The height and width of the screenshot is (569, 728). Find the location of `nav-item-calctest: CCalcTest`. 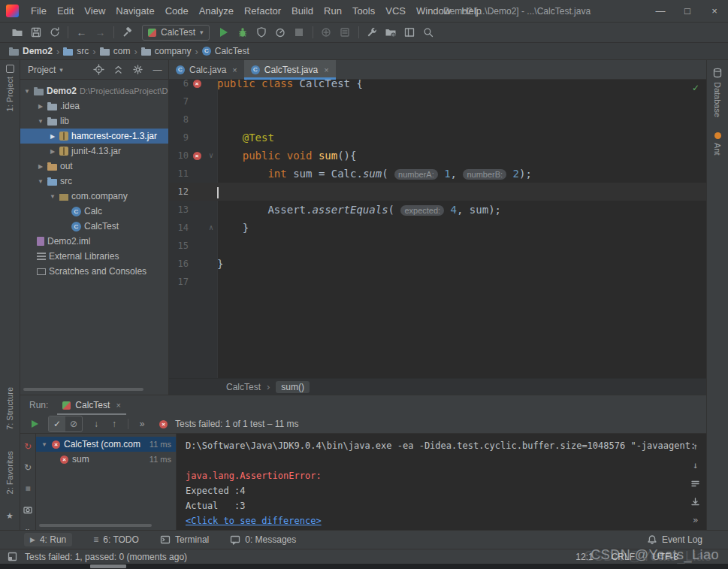

nav-item-calctest: CCalcTest is located at coordinates (225, 51).